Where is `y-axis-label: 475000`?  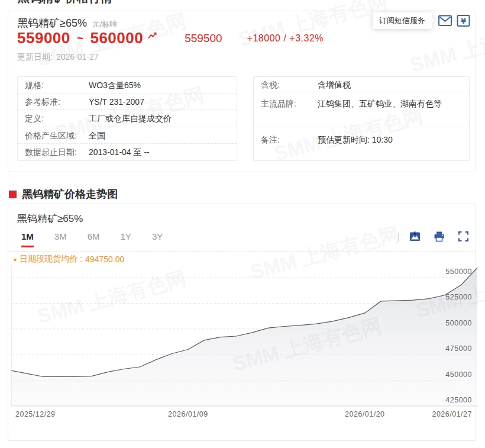
y-axis-label: 475000 is located at coordinates (459, 349).